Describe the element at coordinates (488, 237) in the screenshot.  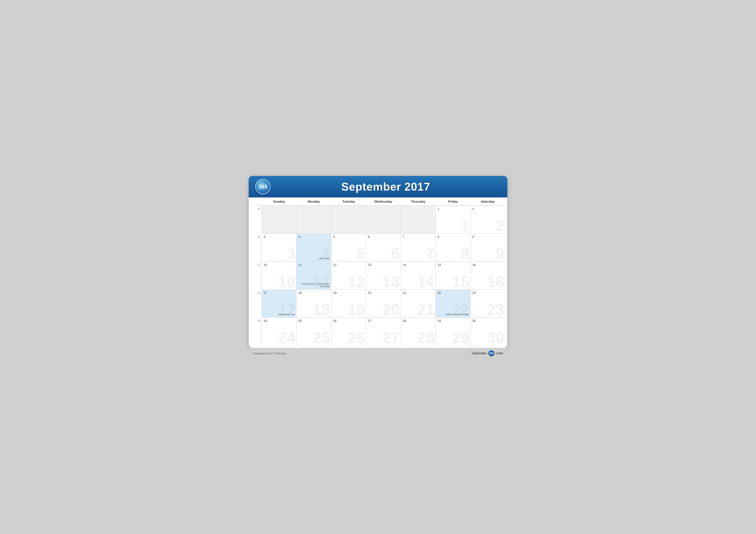
I see `day-number: 9` at that location.